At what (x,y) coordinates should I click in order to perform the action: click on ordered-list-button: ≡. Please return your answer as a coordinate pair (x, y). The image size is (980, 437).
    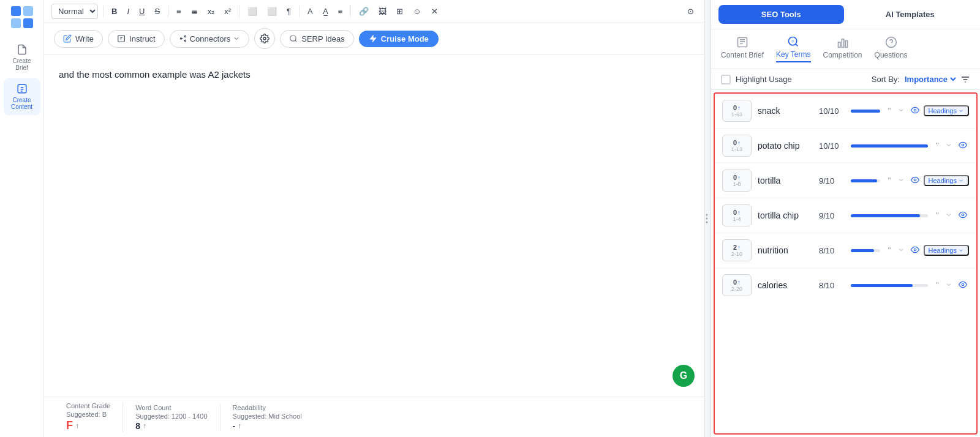
    Looking at the image, I should click on (179, 11).